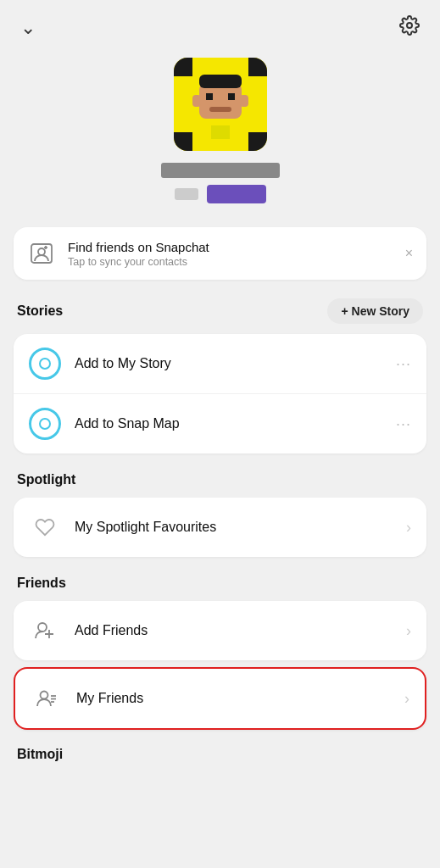 The height and width of the screenshot is (868, 440). I want to click on find-friends-left: Find friends on Snapchat Tap to sync you…, so click(119, 253).